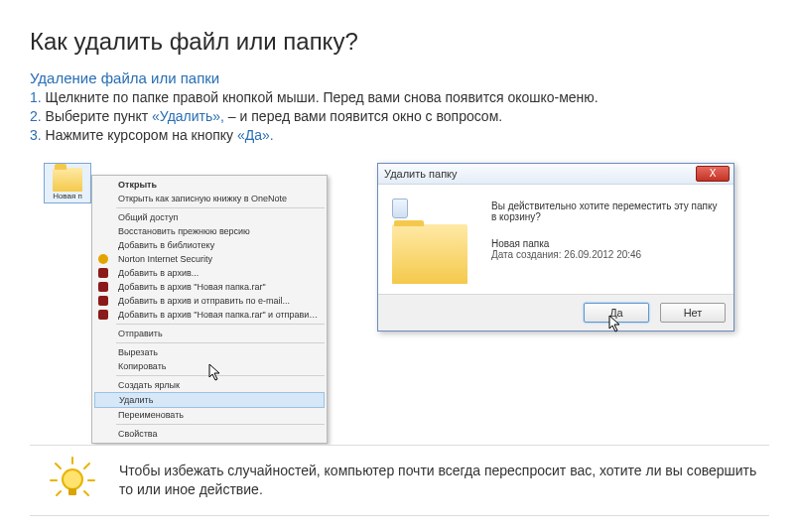 The width and height of the screenshot is (799, 532). I want to click on norton-icon, so click(103, 259).